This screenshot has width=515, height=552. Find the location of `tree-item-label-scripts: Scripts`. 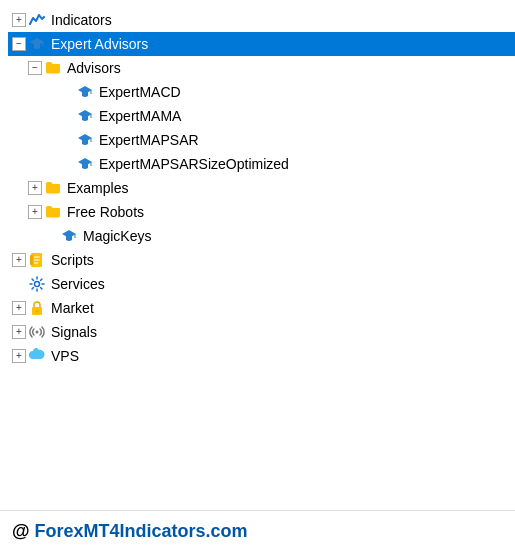

tree-item-label-scripts: Scripts is located at coordinates (76, 260).